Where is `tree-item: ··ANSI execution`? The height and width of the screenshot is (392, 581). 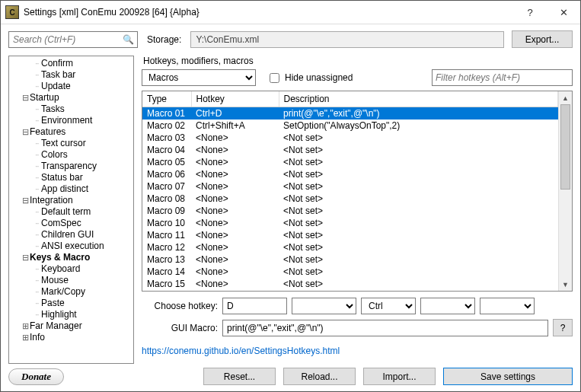
tree-item: ··ANSI execution is located at coordinates (72, 247).